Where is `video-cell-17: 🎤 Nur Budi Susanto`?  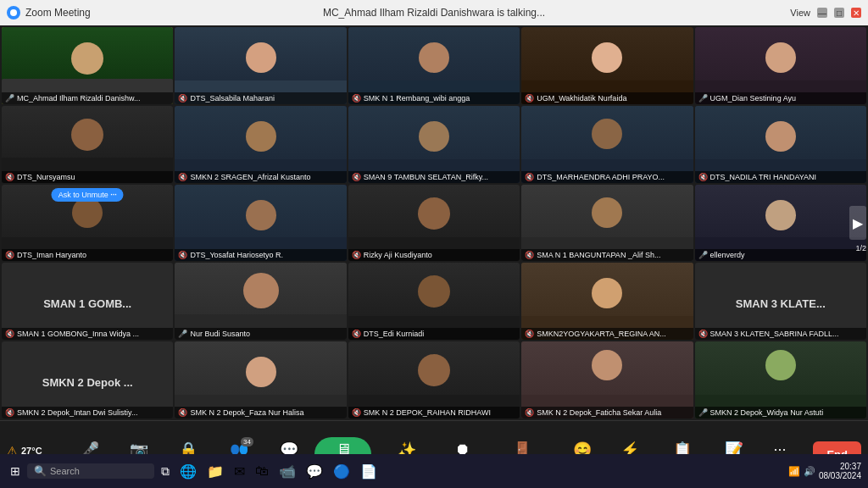 video-cell-17: 🎤 Nur Budi Susanto is located at coordinates (260, 302).